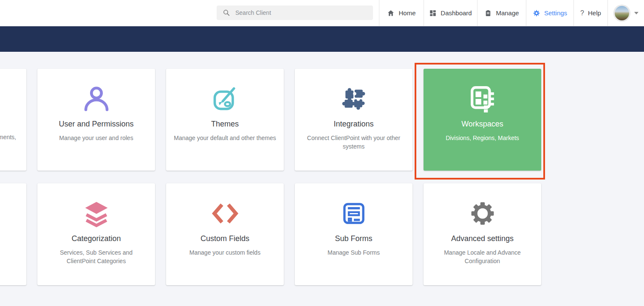 The height and width of the screenshot is (306, 644). Describe the element at coordinates (354, 213) in the screenshot. I see `form-icon` at that location.